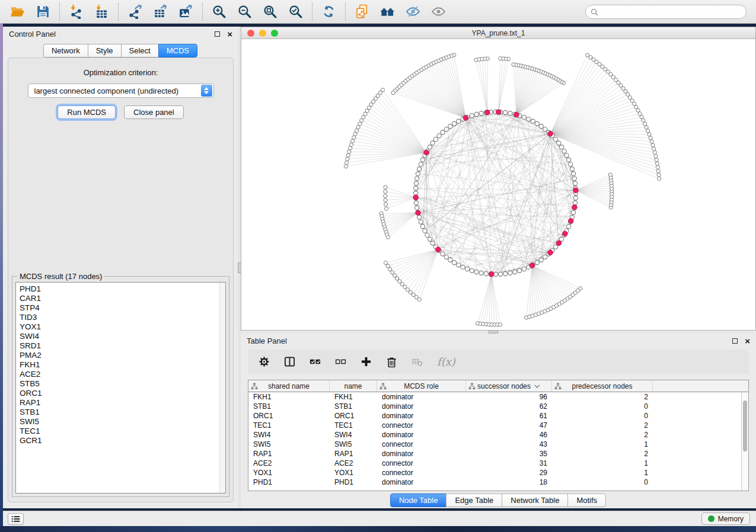  Describe the element at coordinates (289, 406) in the screenshot. I see `cell-shared-name: STB1` at that location.